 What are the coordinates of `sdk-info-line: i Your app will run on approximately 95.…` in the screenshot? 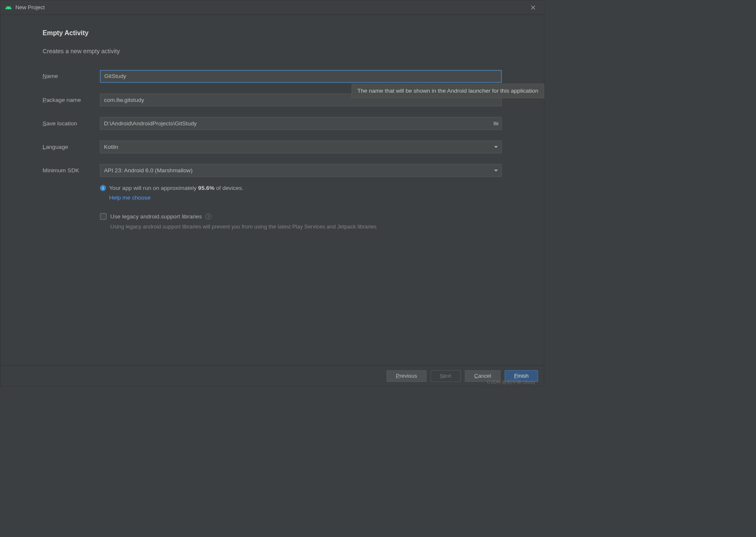 It's located at (301, 188).